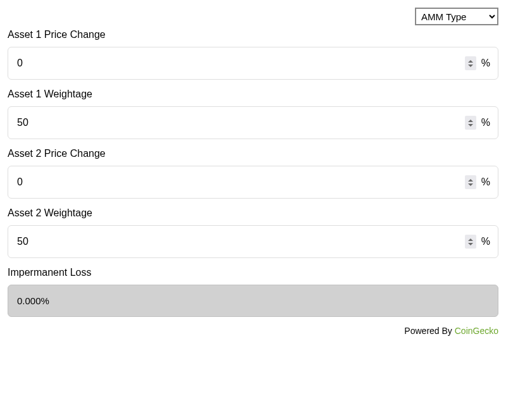 Image resolution: width=506 pixels, height=420 pixels. What do you see at coordinates (253, 154) in the screenshot?
I see `asset2-price-change-label: Asset 2 Price Change` at bounding box center [253, 154].